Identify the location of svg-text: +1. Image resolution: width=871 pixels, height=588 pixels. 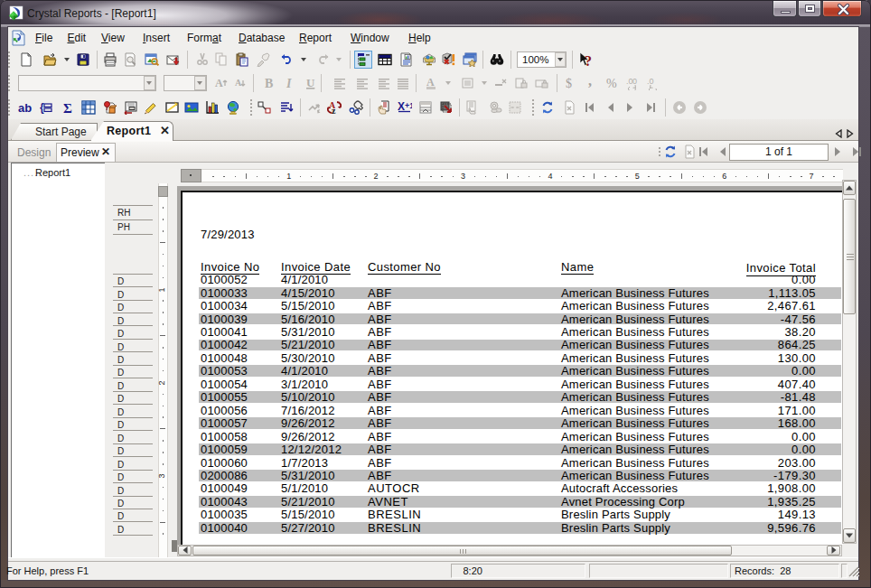
(408, 106).